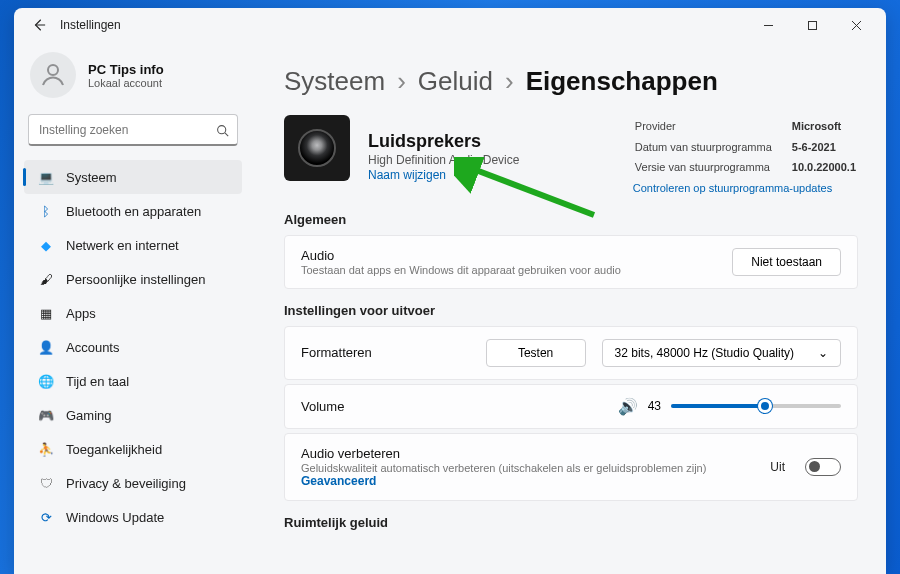 The image size is (900, 574). I want to click on network-icon: ◆, so click(46, 246).